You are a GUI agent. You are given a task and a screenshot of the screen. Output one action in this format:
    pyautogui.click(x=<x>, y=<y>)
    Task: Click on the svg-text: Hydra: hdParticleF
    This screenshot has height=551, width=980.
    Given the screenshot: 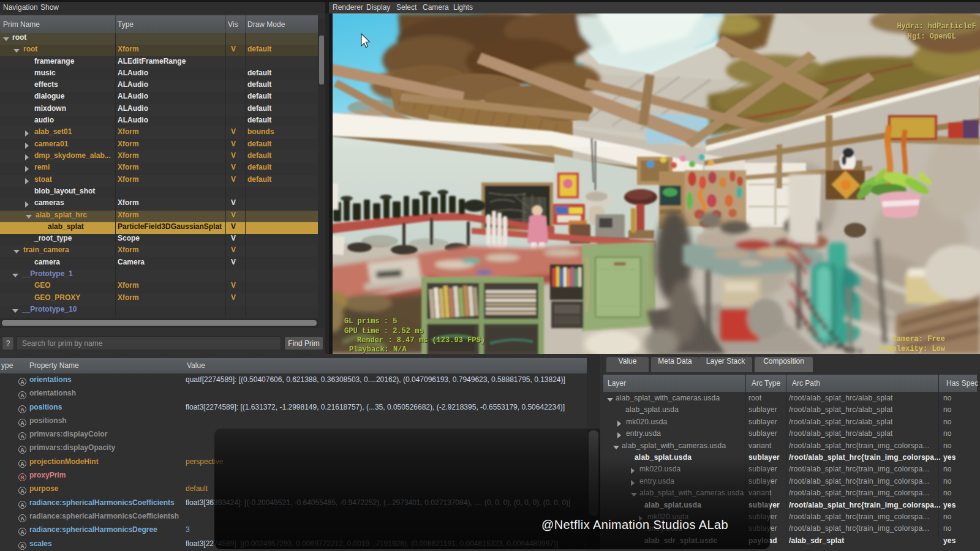 What is the action you would take?
    pyautogui.click(x=937, y=26)
    